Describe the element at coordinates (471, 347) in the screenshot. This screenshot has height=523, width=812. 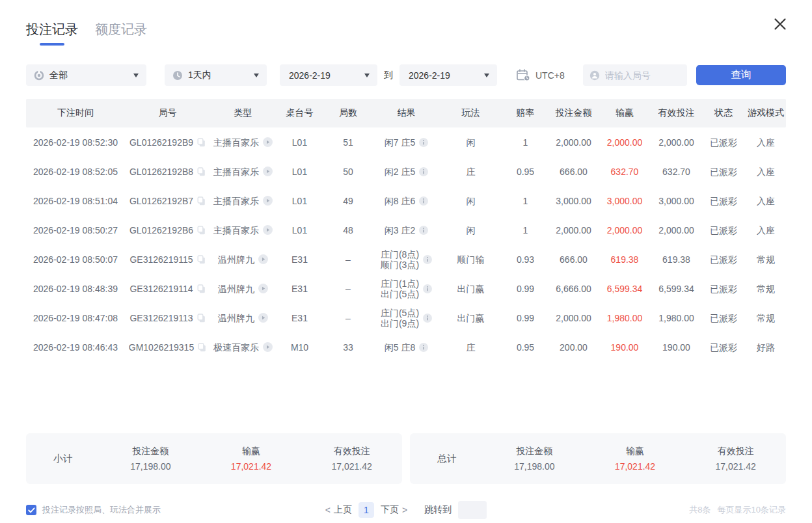
I see `play-type: 庄` at that location.